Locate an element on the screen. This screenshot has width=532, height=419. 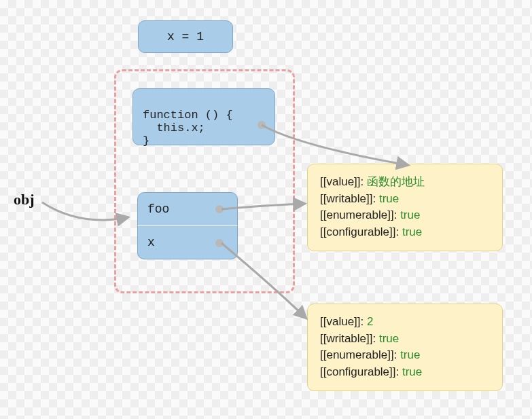
desc-x-writable: [[writable]]: true is located at coordinates (405, 340).